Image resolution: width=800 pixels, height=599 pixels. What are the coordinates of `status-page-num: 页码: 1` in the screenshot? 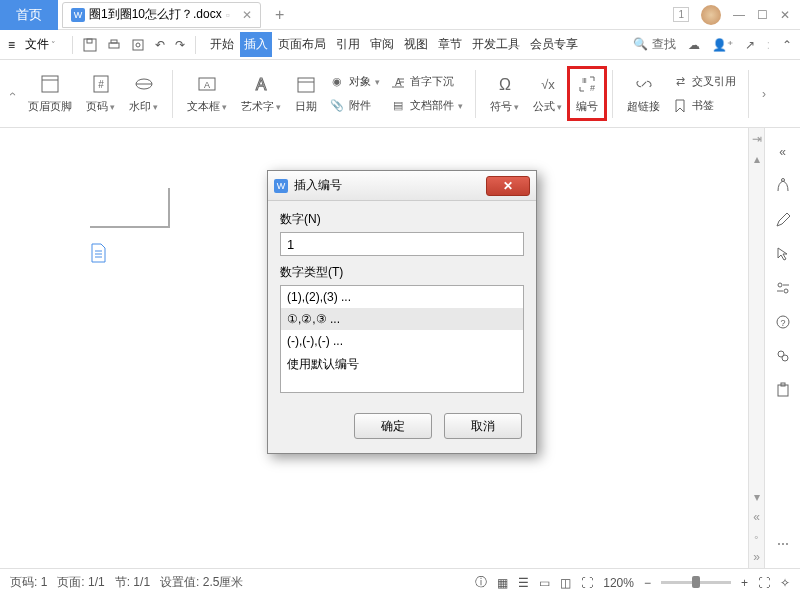 It's located at (28, 582).